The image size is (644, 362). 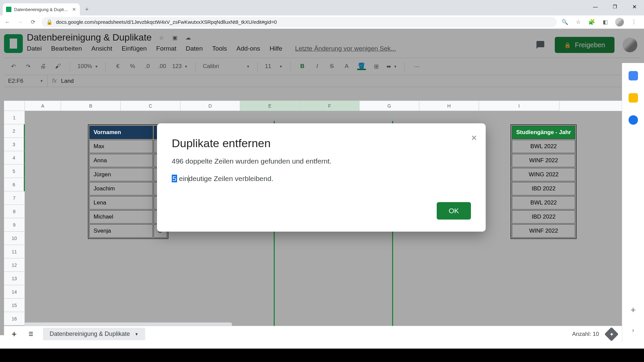 What do you see at coordinates (7, 22) in the screenshot?
I see `nav-back-button: ←` at bounding box center [7, 22].